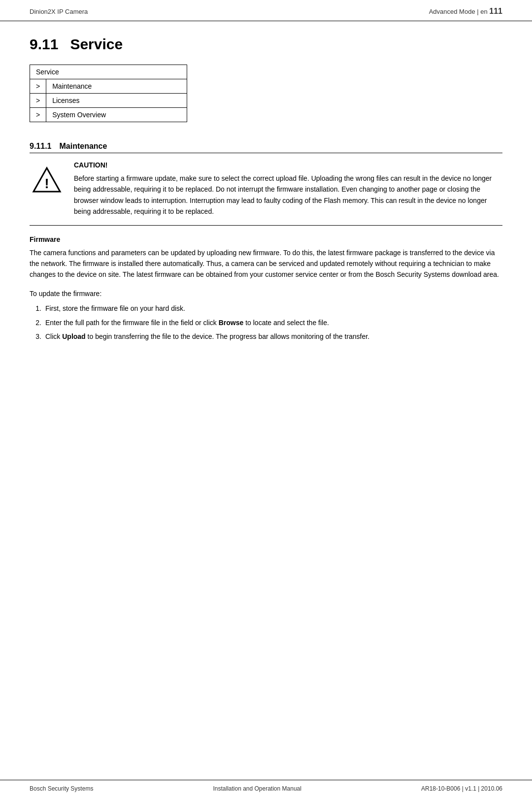 This screenshot has height=797, width=532. Describe the element at coordinates (266, 336) in the screenshot. I see `list-item-step-3: 3. Click Upload to begin transferring th…` at that location.